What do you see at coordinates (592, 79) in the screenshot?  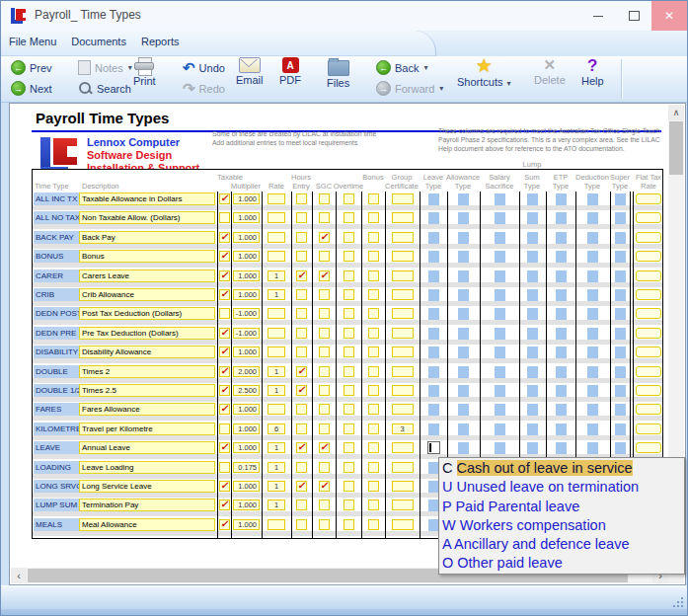 I see `help-button: ? Help` at bounding box center [592, 79].